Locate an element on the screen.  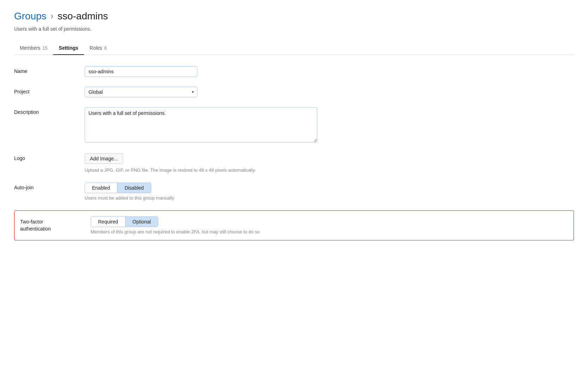
breadcrumb-groups-link: Groups is located at coordinates (30, 16).